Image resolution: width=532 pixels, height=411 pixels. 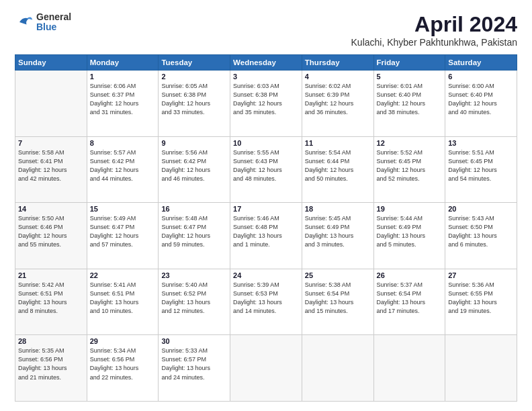 I want to click on day-info: Sunrise: 5:57 AM Sunset: 6:42 PM Dayligh…, so click(x=123, y=166).